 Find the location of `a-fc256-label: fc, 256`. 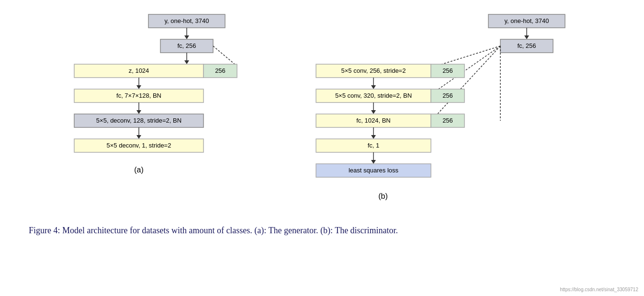

a-fc256-label: fc, 256 is located at coordinates (187, 46).